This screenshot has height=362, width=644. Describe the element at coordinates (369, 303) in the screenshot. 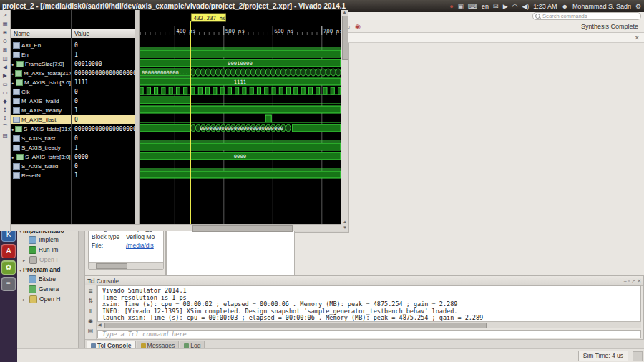

I see `tcl-output: Vivado Simulator 2014.1Time resolution i…` at that location.